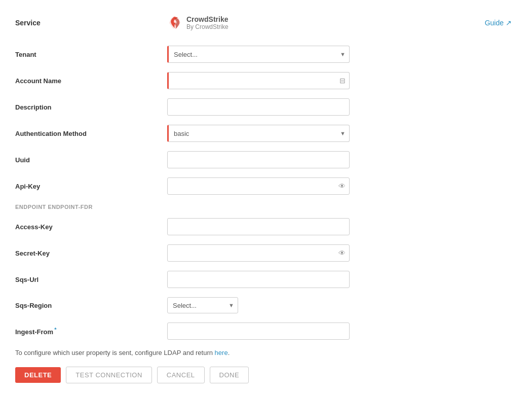 The image size is (532, 393). Describe the element at coordinates (499, 23) in the screenshot. I see `guide-link: Guide ↗` at that location.